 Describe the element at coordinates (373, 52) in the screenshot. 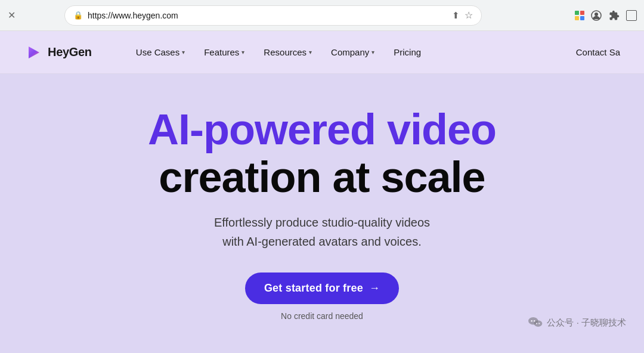

I see `company-chevron-icon: ▾` at that location.